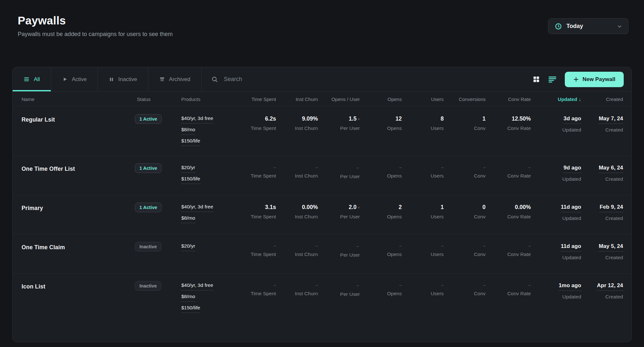 The height and width of the screenshot is (347, 644). Describe the element at coordinates (322, 99) in the screenshot. I see `table-header-row: Name Status Products Time Spent Inst Chu…` at that location.